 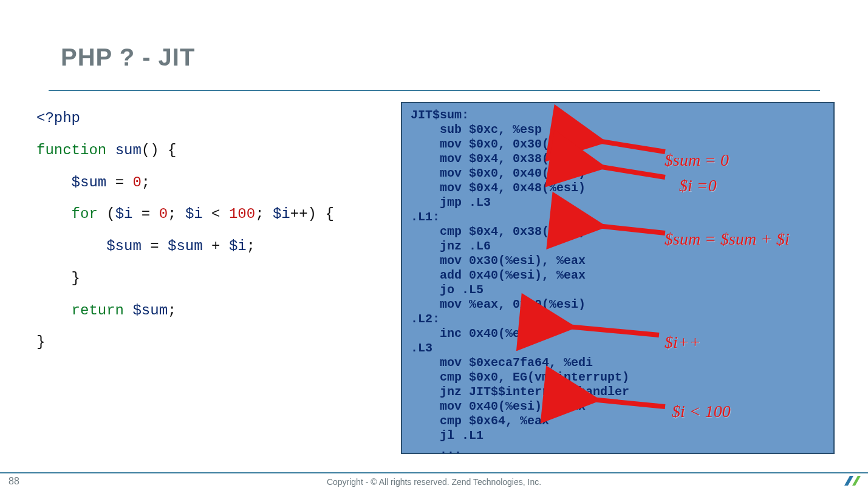 I want to click on arrow-i-lt, so click(x=626, y=401).